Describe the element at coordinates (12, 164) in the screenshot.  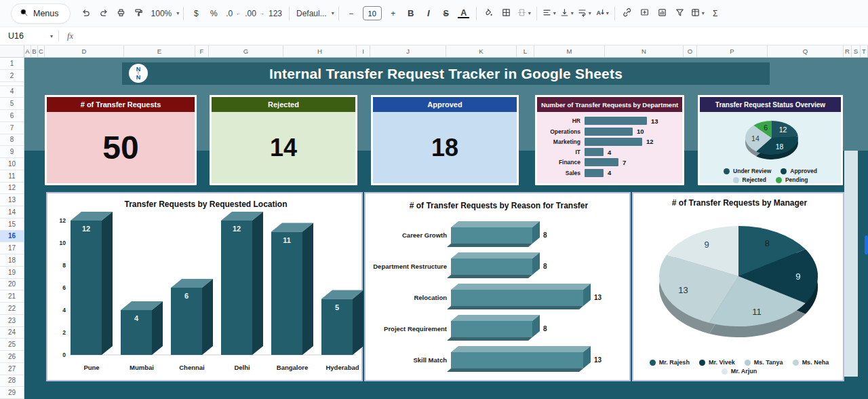
I see `row-header-10: 10` at that location.